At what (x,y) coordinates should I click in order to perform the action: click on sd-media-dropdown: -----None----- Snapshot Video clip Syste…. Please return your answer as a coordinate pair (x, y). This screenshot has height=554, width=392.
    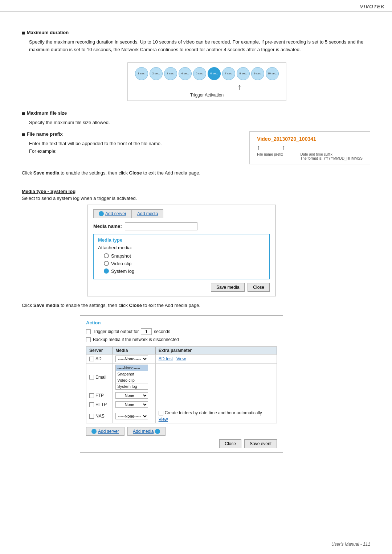
    Looking at the image, I should click on (132, 359).